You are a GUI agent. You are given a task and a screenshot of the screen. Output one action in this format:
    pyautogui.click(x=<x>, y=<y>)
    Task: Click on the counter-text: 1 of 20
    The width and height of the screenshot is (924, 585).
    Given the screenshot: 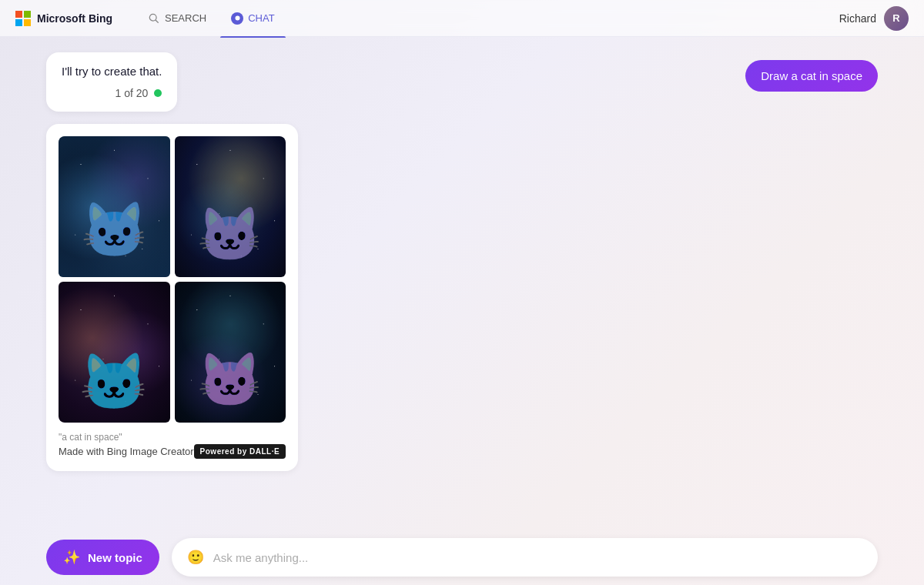 What is the action you would take?
    pyautogui.click(x=132, y=93)
    